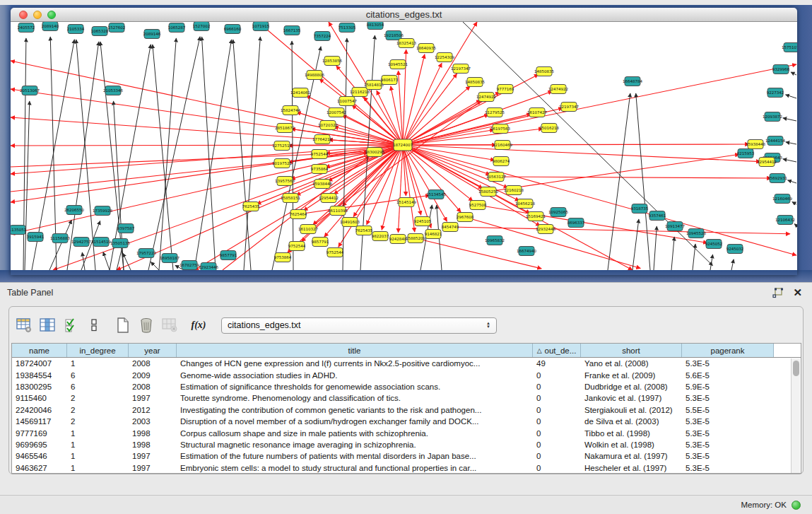 The width and height of the screenshot is (812, 514). What do you see at coordinates (40, 351) in the screenshot?
I see `column-header-name: name` at bounding box center [40, 351].